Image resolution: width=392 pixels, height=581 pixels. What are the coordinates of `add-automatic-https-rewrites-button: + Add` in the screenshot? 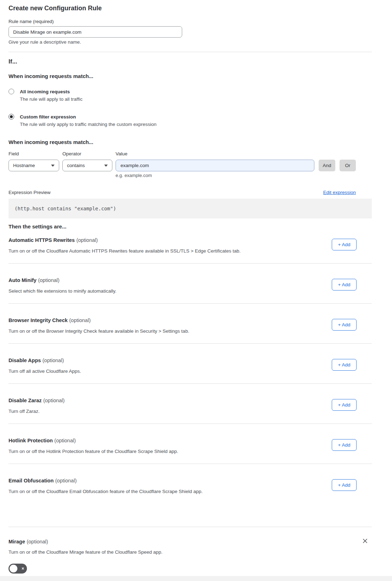 It's located at (344, 245).